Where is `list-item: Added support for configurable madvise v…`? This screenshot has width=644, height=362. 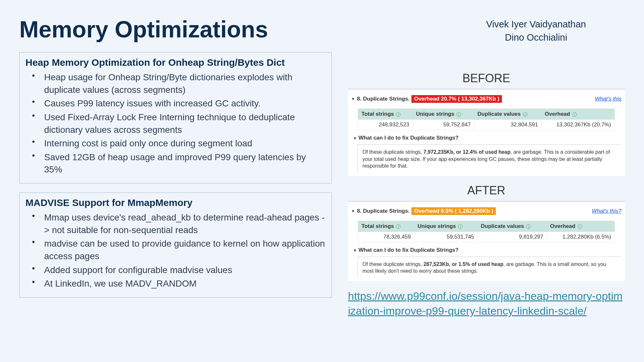
list-item: Added support for configurable madvise v… is located at coordinates (185, 270).